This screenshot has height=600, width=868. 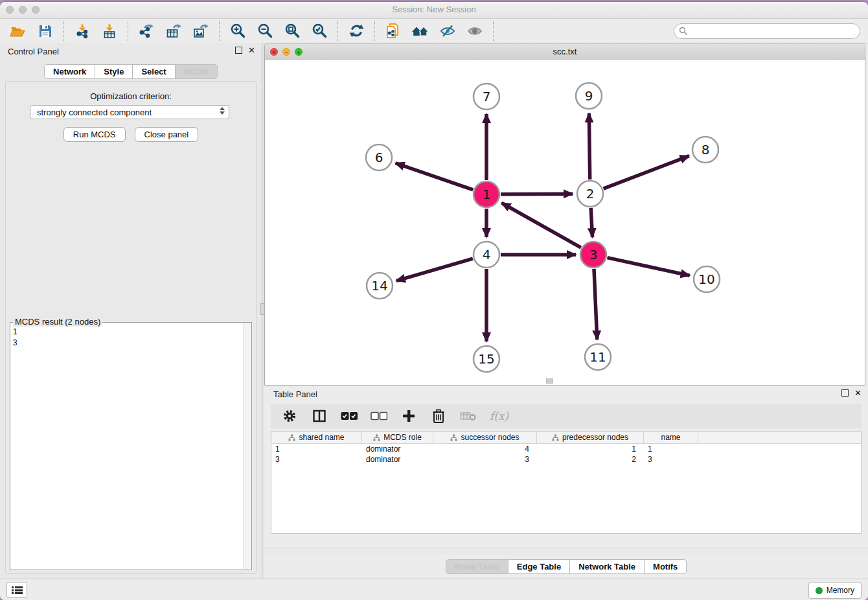 I want to click on import-table-button, so click(x=109, y=31).